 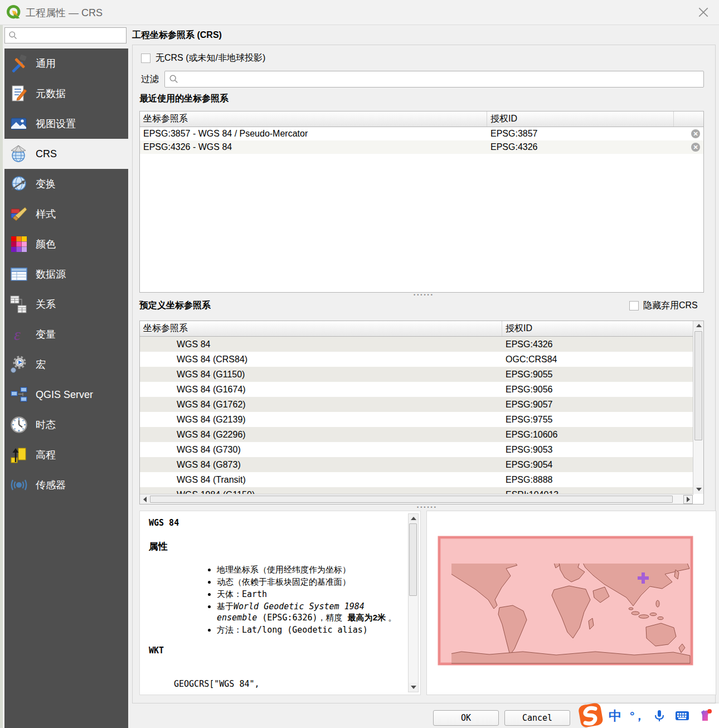 What do you see at coordinates (417, 375) in the screenshot?
I see `table-row: WGS 84 (G1150)EPSG:9055` at bounding box center [417, 375].